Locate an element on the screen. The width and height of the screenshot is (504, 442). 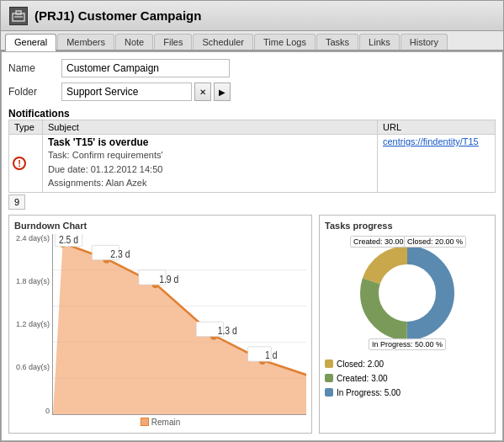
tasks-progress-title: Tasks progress is located at coordinates (407, 226).